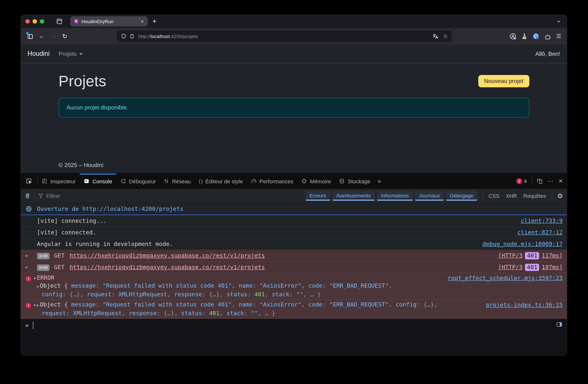 This screenshot has height=384, width=588. I want to click on traffic-lights, so click(35, 21).